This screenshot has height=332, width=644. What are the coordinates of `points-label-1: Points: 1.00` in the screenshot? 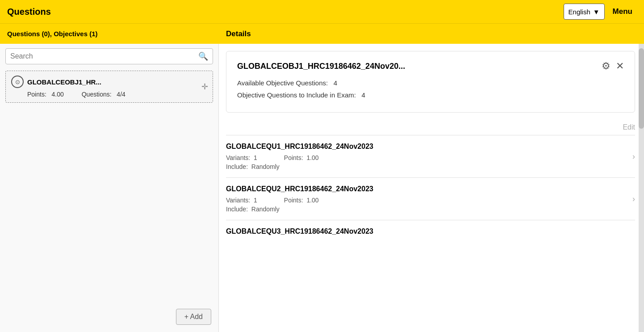 It's located at (301, 158).